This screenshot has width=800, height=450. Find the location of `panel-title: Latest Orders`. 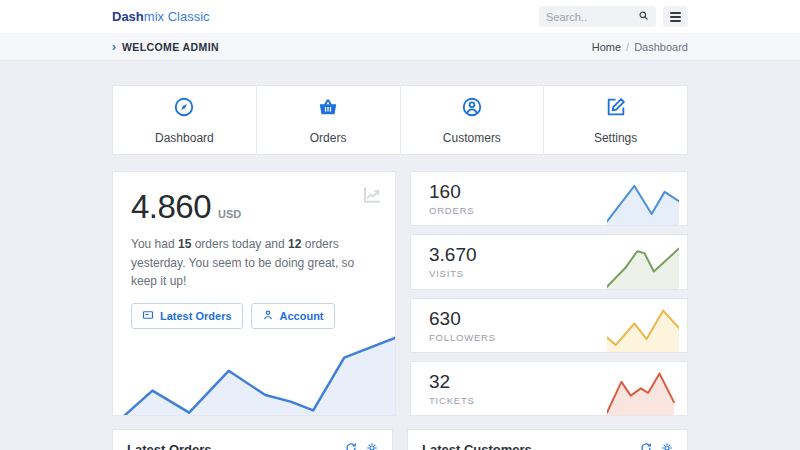

panel-title: Latest Orders is located at coordinates (170, 446).